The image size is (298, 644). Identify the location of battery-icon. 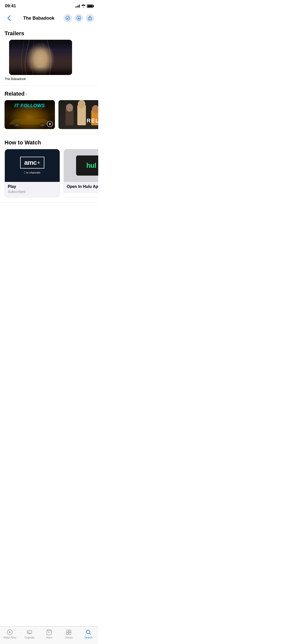
(90, 6).